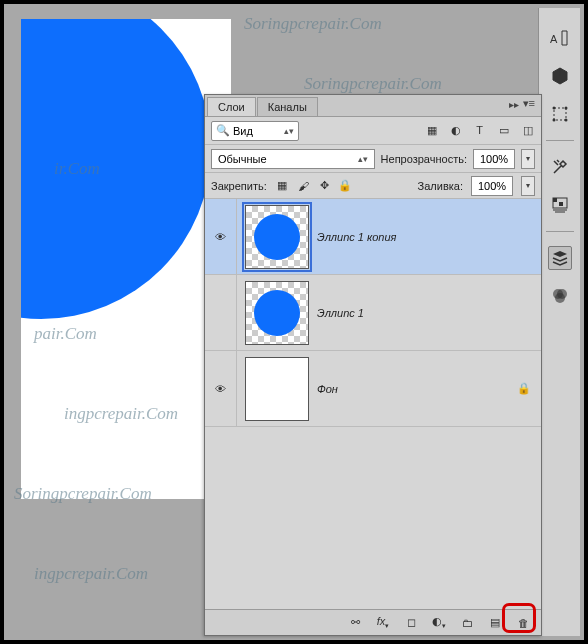 This screenshot has width=588, height=644. What do you see at coordinates (373, 237) in the screenshot?
I see `layer-row: 👁 Эллипс 1 копия` at bounding box center [373, 237].